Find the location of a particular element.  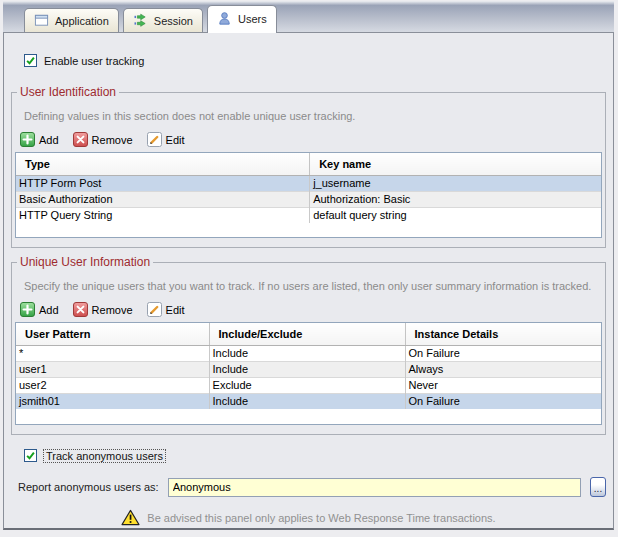

table-row: user2ExcludeNever is located at coordinates (308, 385).